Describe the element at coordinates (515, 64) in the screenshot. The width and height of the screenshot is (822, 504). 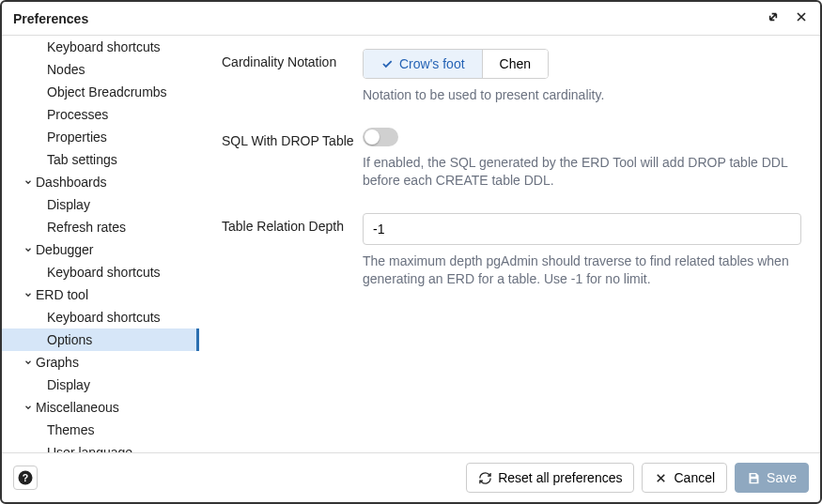
I see `cardinality-chen-button: Chen` at that location.